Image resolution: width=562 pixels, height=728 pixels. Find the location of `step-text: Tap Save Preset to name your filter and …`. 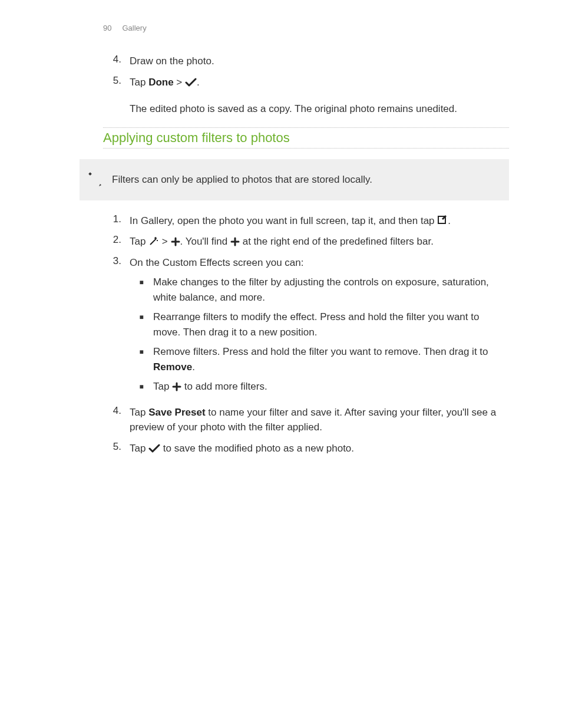

step-text: Tap Save Preset to name your filter and … is located at coordinates (319, 420).